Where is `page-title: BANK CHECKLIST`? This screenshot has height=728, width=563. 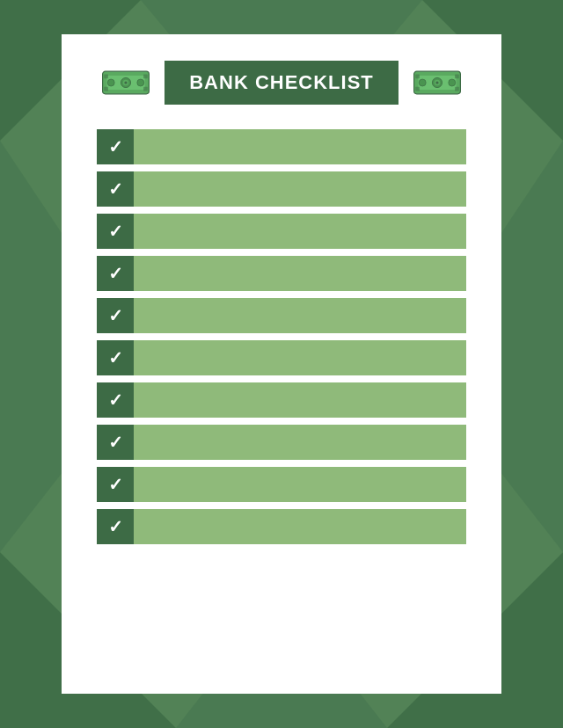
page-title: BANK CHECKLIST is located at coordinates (282, 83).